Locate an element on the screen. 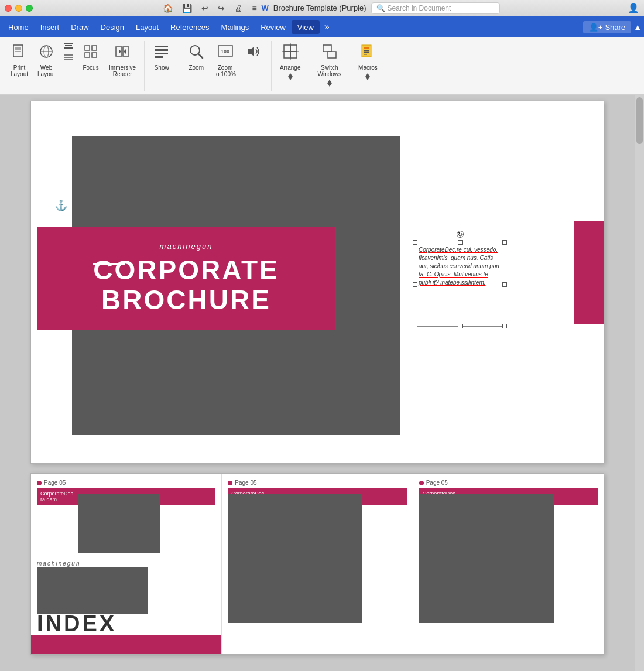 This screenshot has height=671, width=644. maximize-button is located at coordinates (29, 8).